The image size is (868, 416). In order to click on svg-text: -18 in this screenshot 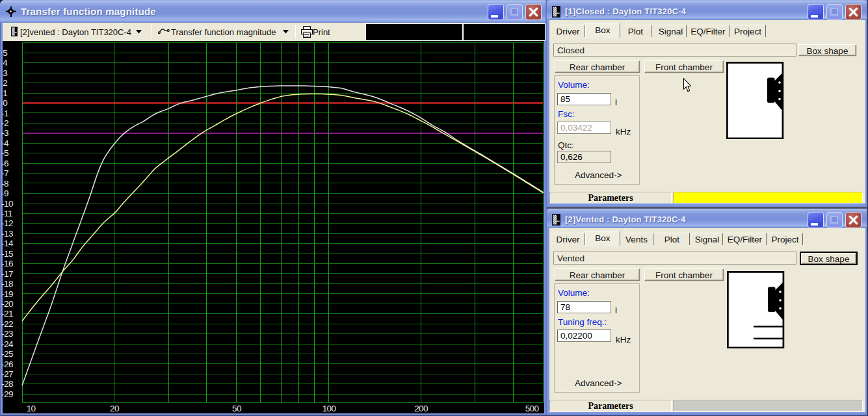, I will do `click(7, 283)`.